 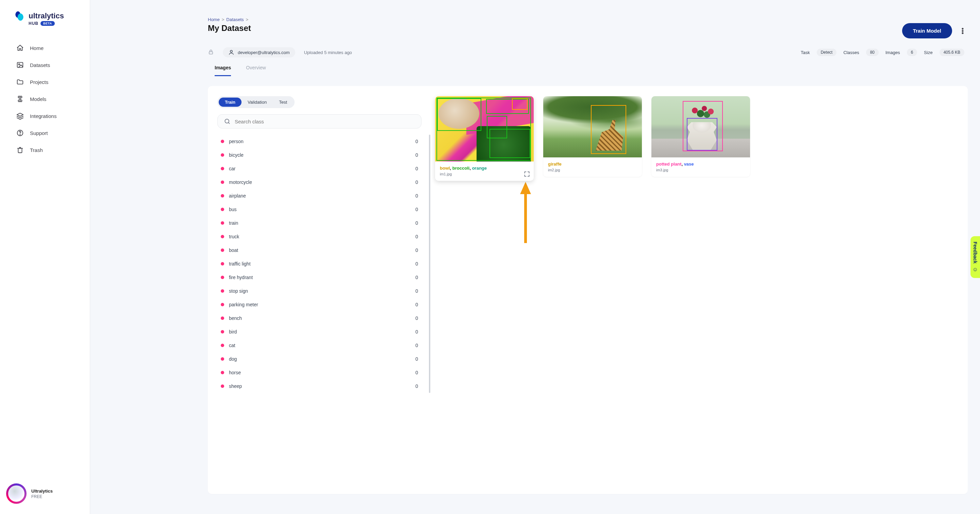 What do you see at coordinates (45, 48) in the screenshot?
I see `sidebar-item-home: Home` at bounding box center [45, 48].